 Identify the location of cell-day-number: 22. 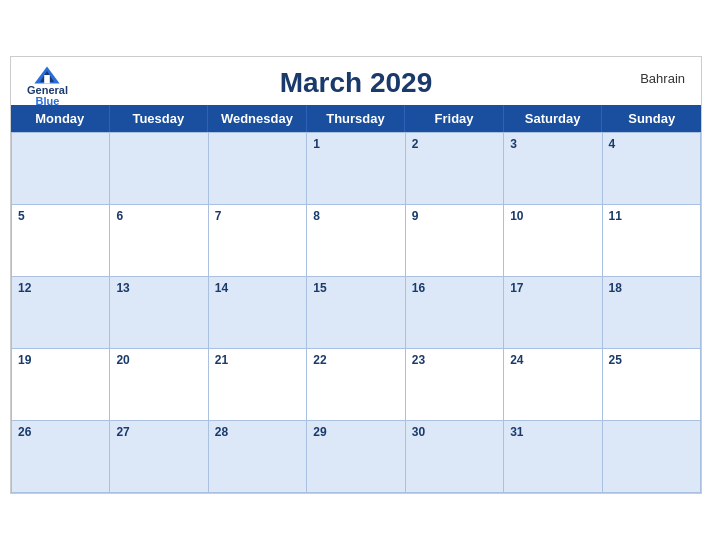
(356, 360).